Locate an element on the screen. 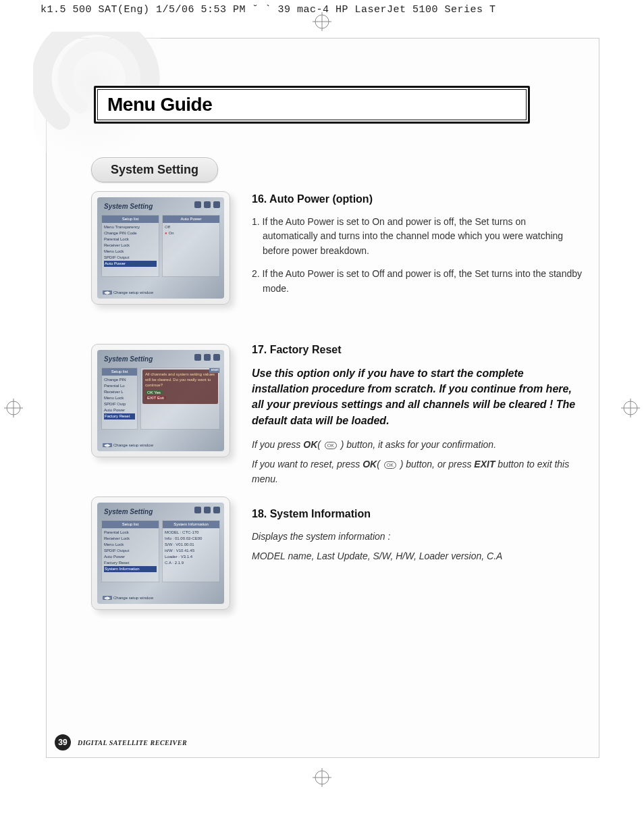 The height and width of the screenshot is (814, 644). info-line: MODEL : CTC-170 is located at coordinates (191, 532).